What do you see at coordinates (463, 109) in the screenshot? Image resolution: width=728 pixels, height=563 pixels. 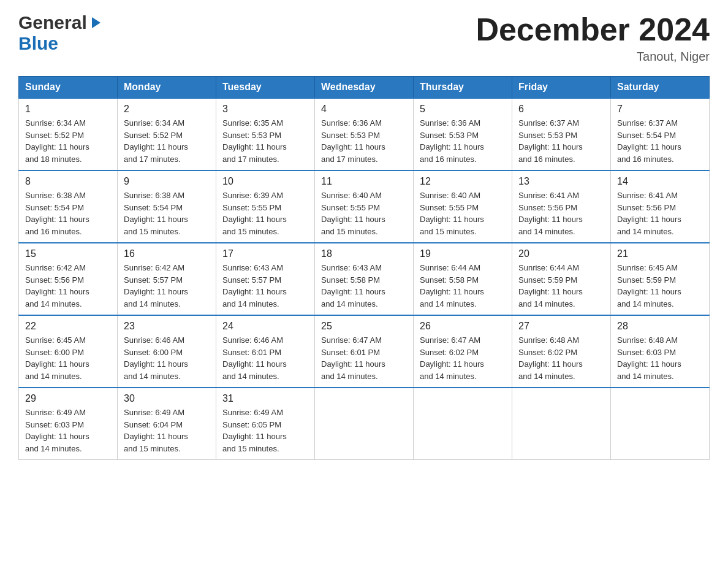 I see `day-number: 5` at bounding box center [463, 109].